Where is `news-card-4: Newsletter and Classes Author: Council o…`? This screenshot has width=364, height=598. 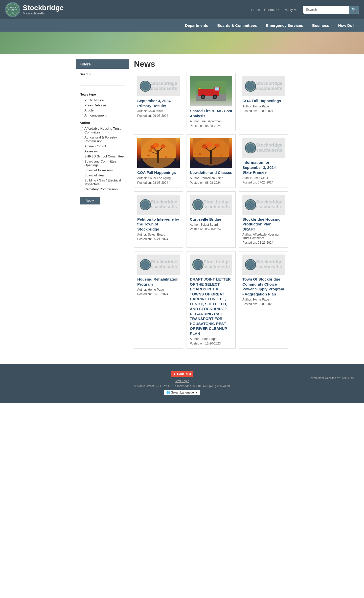 news-card-4: Newsletter and Classes Author: Council o… is located at coordinates (211, 161).